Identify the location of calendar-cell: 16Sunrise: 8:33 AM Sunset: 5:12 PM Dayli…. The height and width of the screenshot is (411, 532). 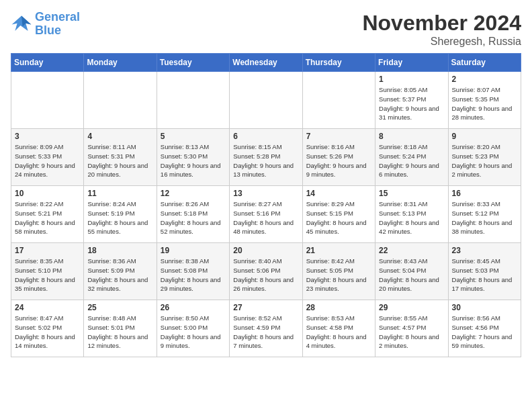
(484, 215).